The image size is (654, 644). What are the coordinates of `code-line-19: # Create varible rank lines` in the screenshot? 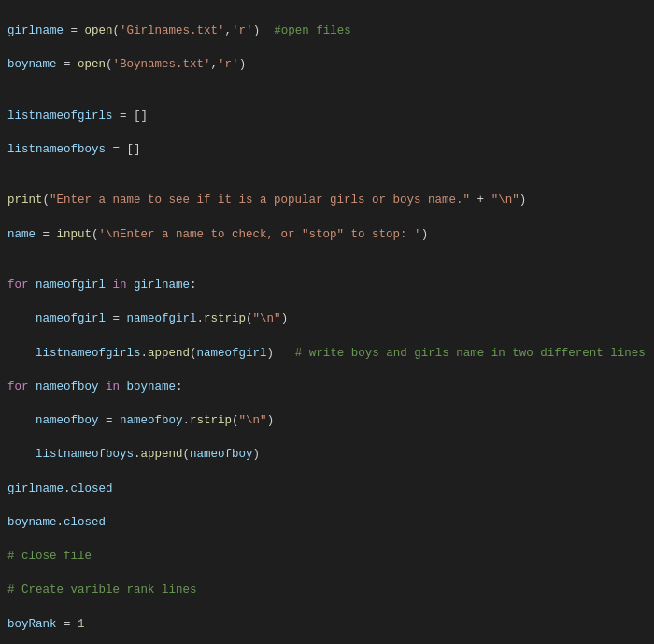 It's located at (327, 590).